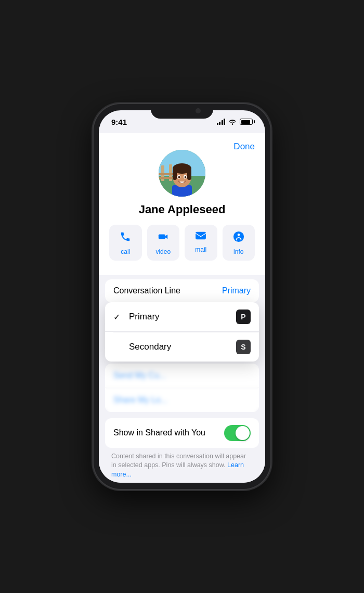 Image resolution: width=364 pixels, height=593 pixels. I want to click on blurred-rows-container: Send My Cu... Share My Lo..., so click(182, 388).